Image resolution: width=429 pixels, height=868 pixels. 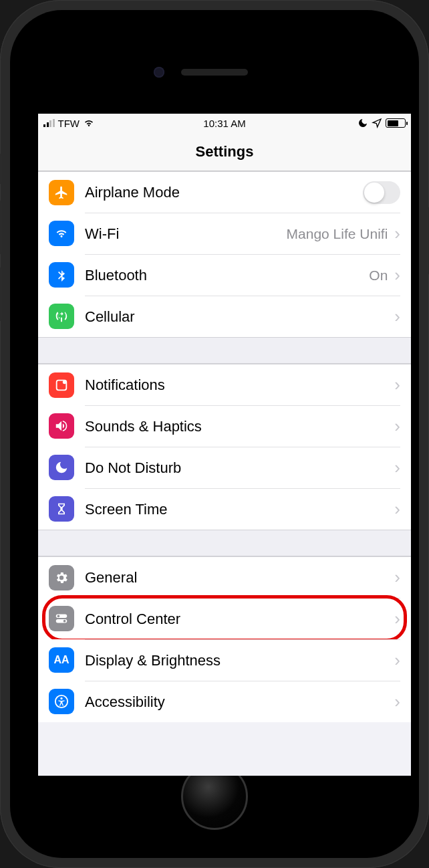 I want to click on location-icon, so click(x=377, y=123).